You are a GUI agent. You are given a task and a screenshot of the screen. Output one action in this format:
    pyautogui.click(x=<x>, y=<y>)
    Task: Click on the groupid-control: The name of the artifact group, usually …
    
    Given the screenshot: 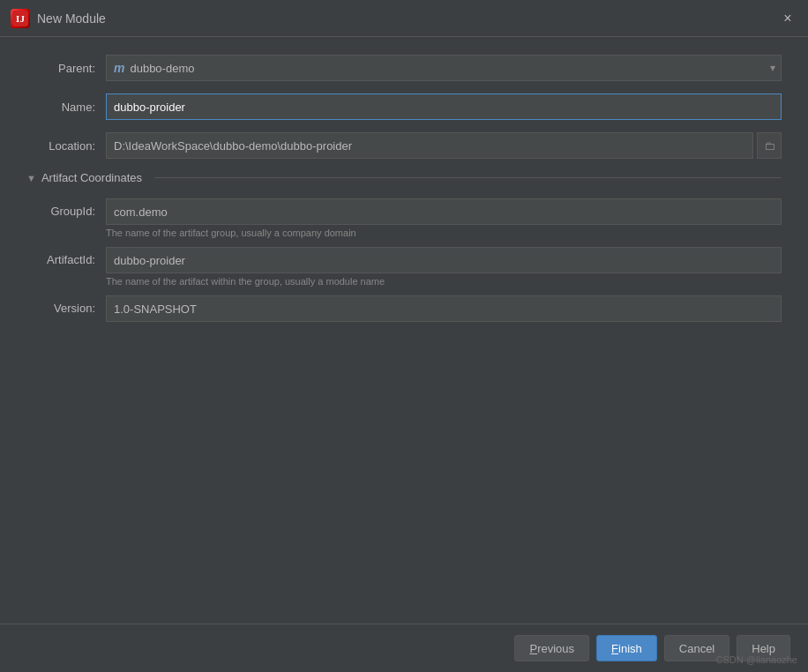 What is the action you would take?
    pyautogui.click(x=444, y=219)
    